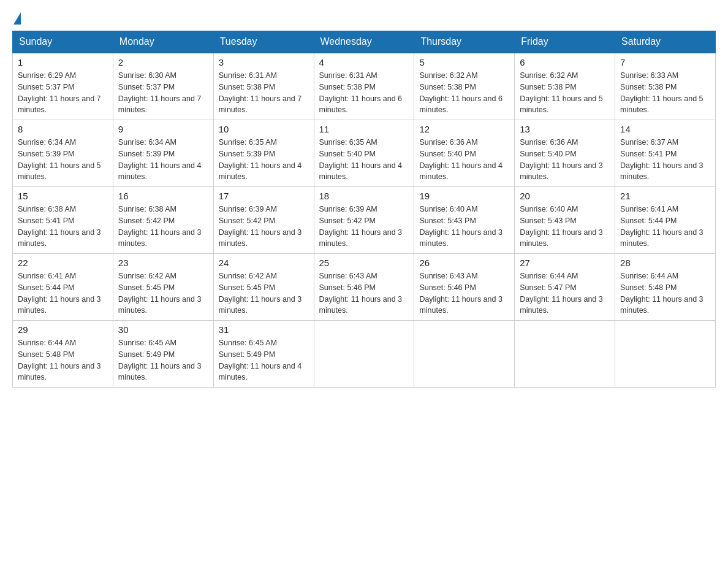 Image resolution: width=728 pixels, height=563 pixels. I want to click on calendar-cell: 19Sunrise: 6:40 AMSunset: 5:43 PMDayligh…, so click(464, 221).